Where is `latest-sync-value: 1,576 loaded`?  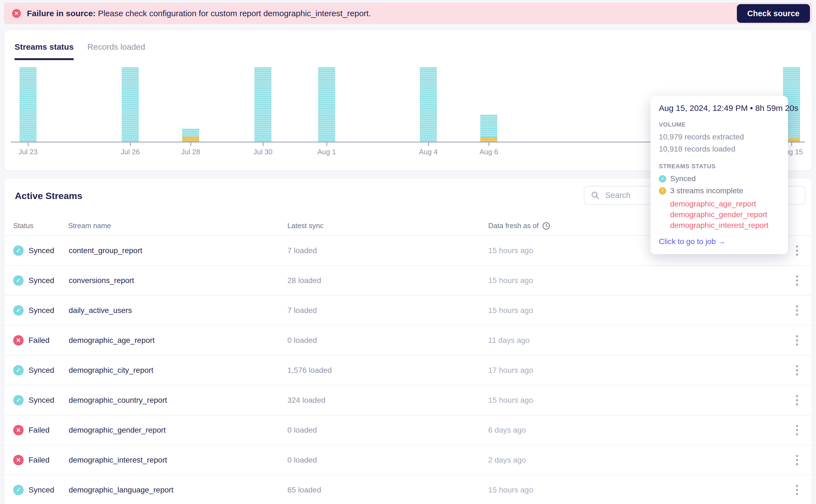 latest-sync-value: 1,576 loaded is located at coordinates (310, 370).